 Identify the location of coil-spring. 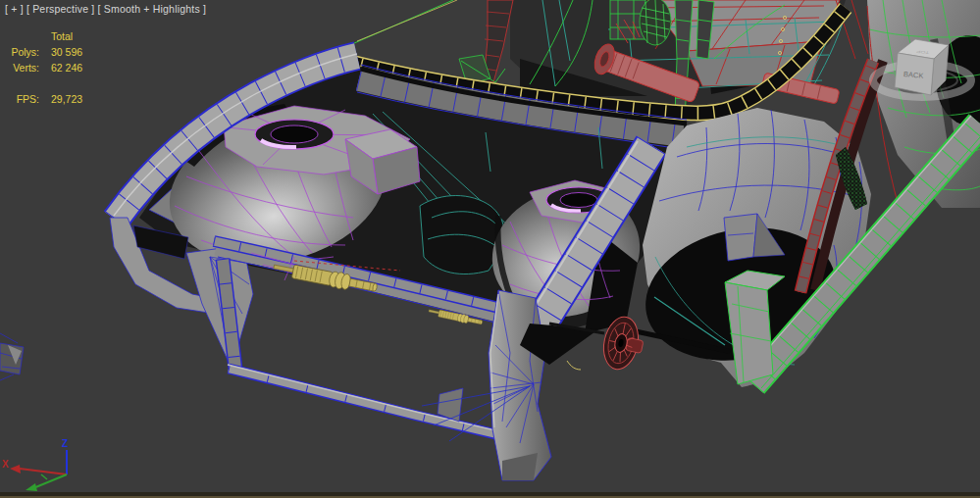
(655, 23).